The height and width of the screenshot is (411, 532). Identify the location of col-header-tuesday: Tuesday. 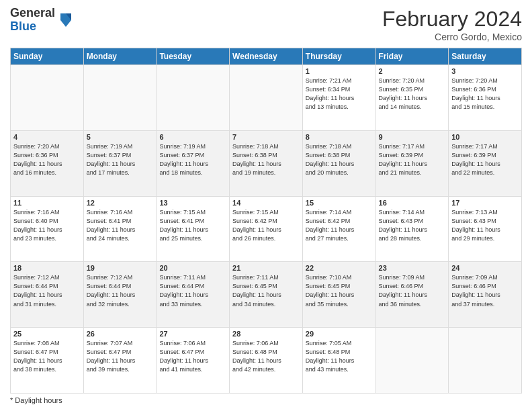
(193, 56).